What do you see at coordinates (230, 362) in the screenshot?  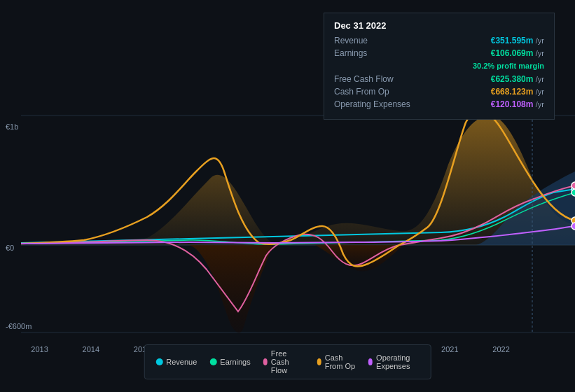 I see `legend-item-earnings: Earnings` at bounding box center [230, 362].